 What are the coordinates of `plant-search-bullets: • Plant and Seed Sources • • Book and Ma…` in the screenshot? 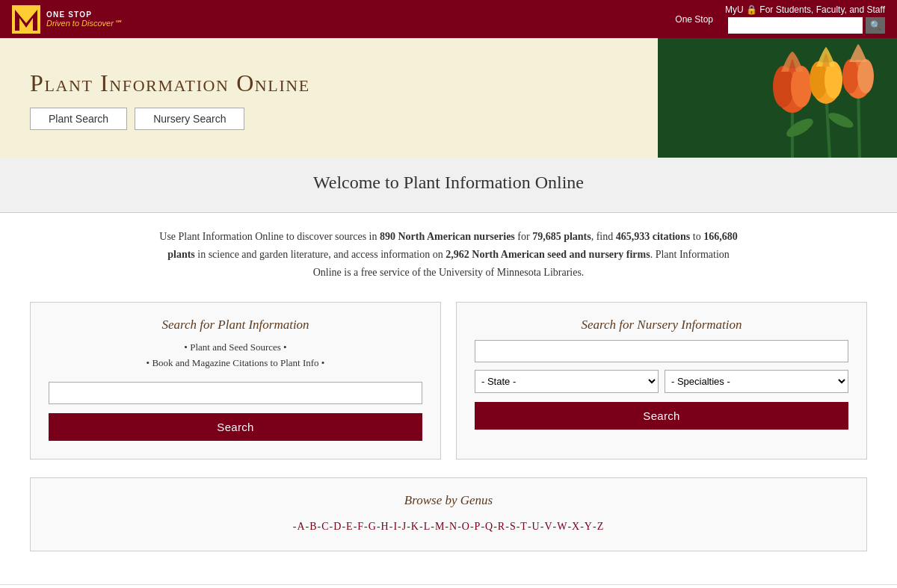 It's located at (236, 356).